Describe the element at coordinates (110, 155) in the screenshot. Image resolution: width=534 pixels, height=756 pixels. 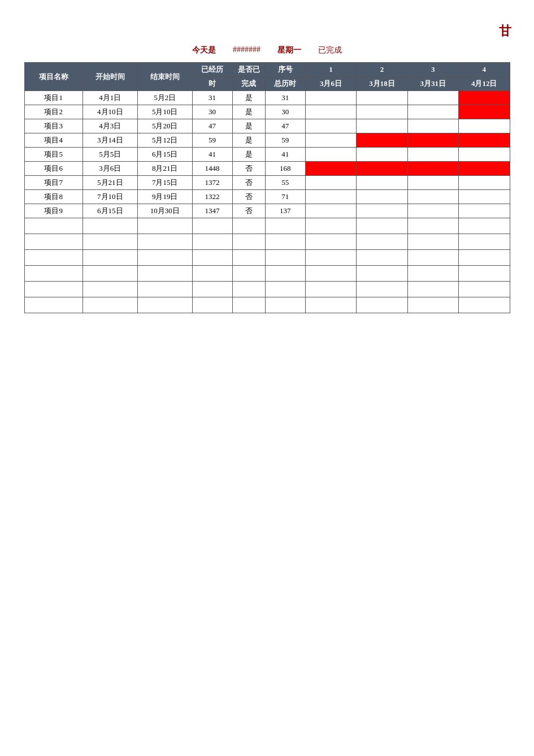
I see `cell-start: 5月5日` at that location.